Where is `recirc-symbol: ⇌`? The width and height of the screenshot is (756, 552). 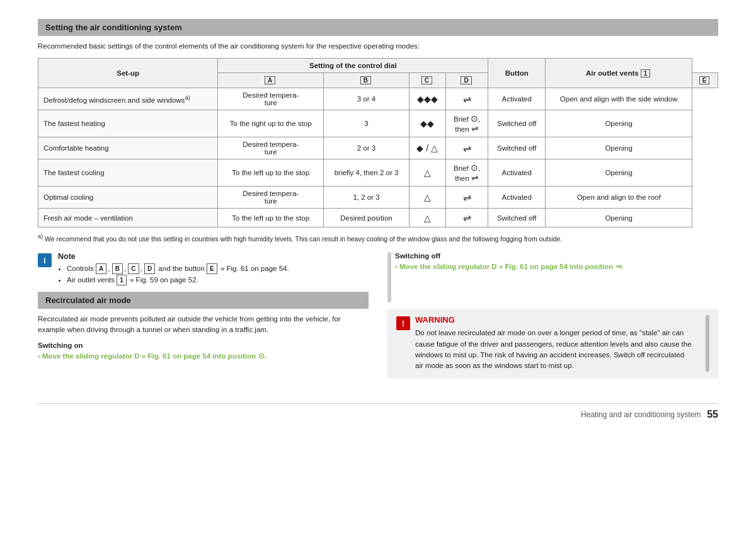 recirc-symbol: ⇌ is located at coordinates (467, 100).